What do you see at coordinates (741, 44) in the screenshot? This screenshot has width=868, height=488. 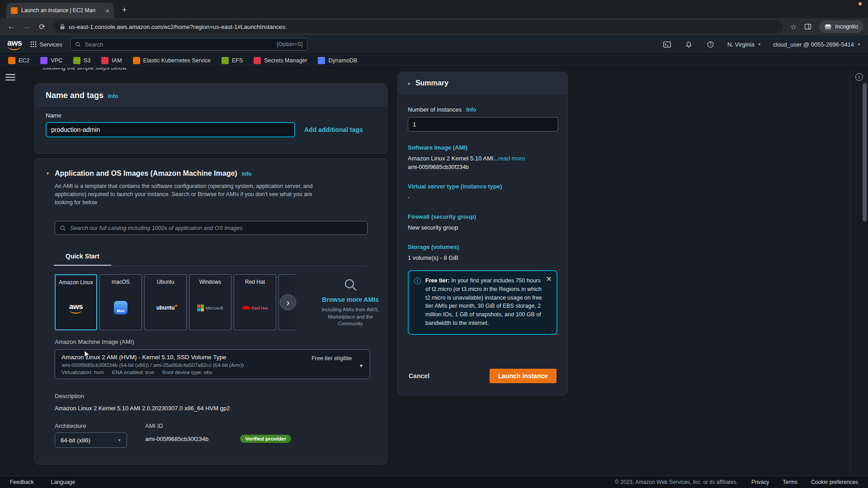 I see `region-label: N. Virginia` at bounding box center [741, 44].